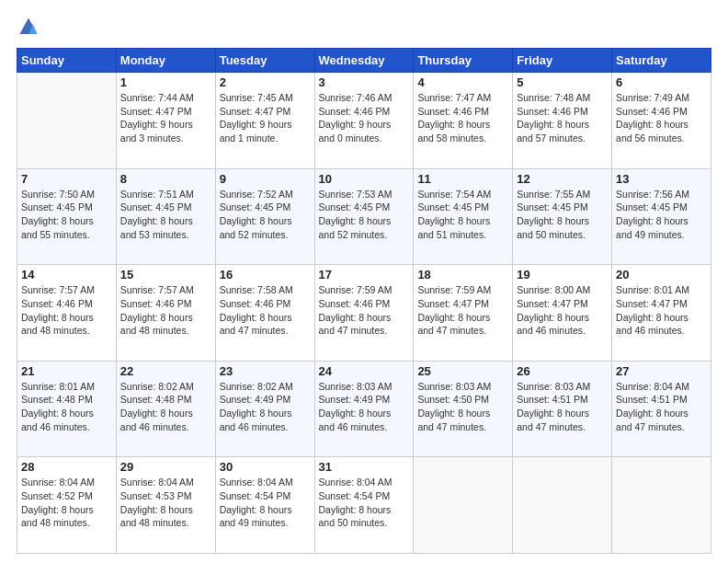  Describe the element at coordinates (165, 372) in the screenshot. I see `day-number: 22` at that location.